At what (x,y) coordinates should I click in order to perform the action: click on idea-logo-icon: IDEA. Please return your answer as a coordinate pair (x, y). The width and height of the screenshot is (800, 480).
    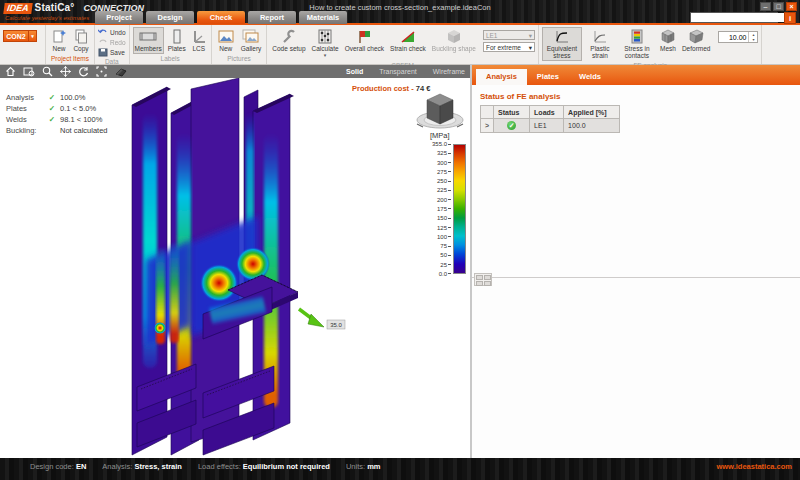
    Looking at the image, I should click on (18, 8).